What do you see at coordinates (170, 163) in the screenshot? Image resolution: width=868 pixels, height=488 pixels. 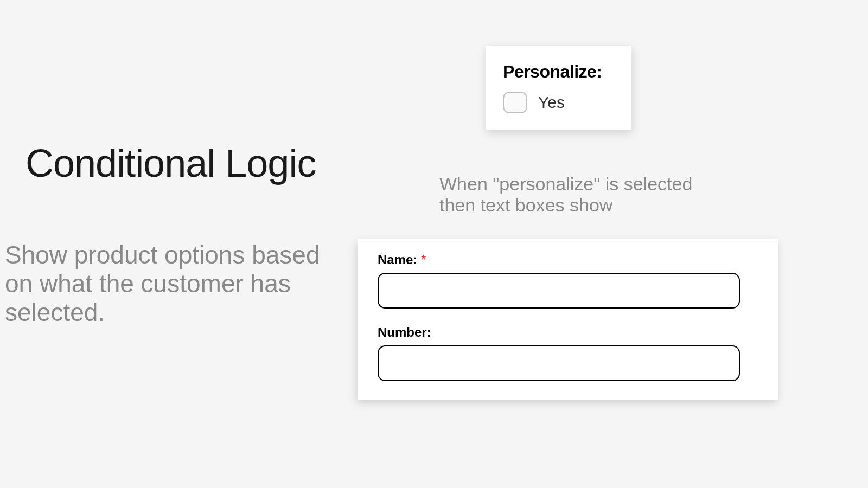 I see `page-heading: Conditional Logic` at bounding box center [170, 163].